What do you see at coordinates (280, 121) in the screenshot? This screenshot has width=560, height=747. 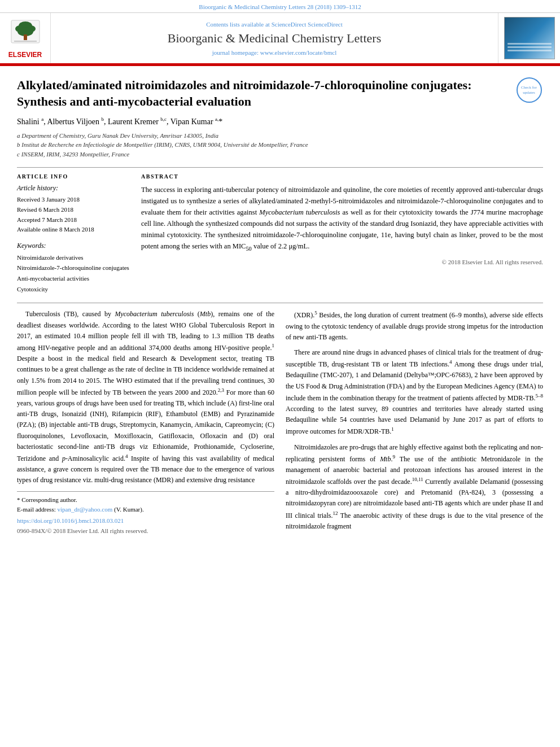 I see `authors-line: Shalini a, Albertus Viljoen b, Laurent K…` at bounding box center [280, 121].